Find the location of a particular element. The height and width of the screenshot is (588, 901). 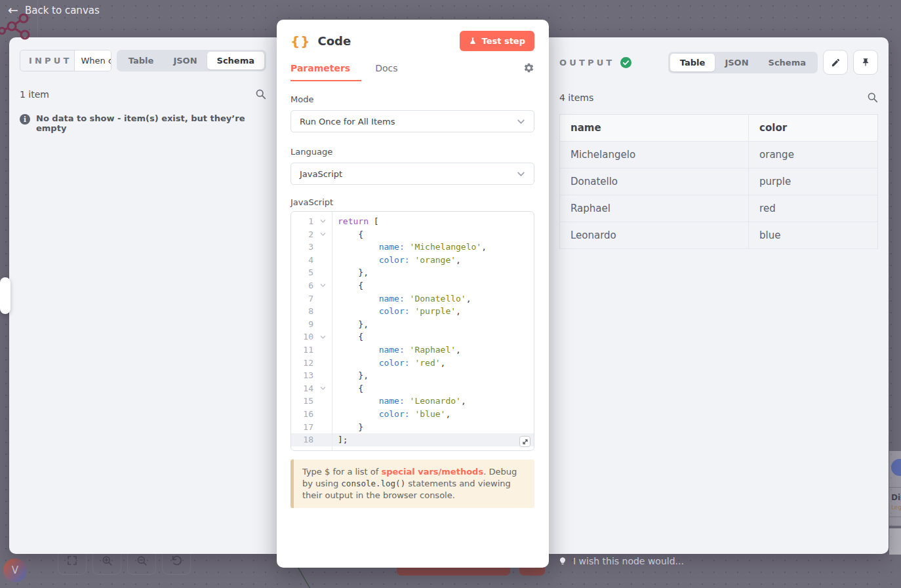

input-search-button is located at coordinates (261, 94).